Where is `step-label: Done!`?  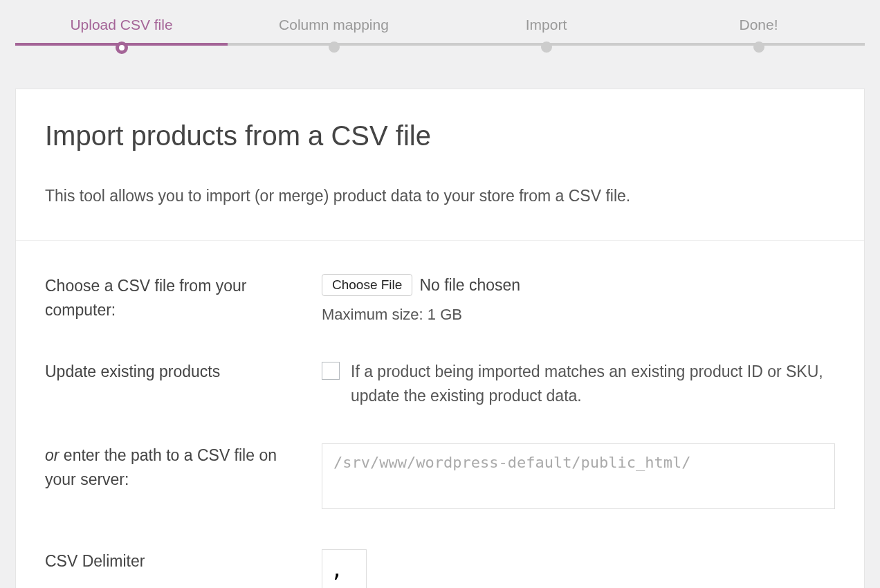 step-label: Done! is located at coordinates (758, 25).